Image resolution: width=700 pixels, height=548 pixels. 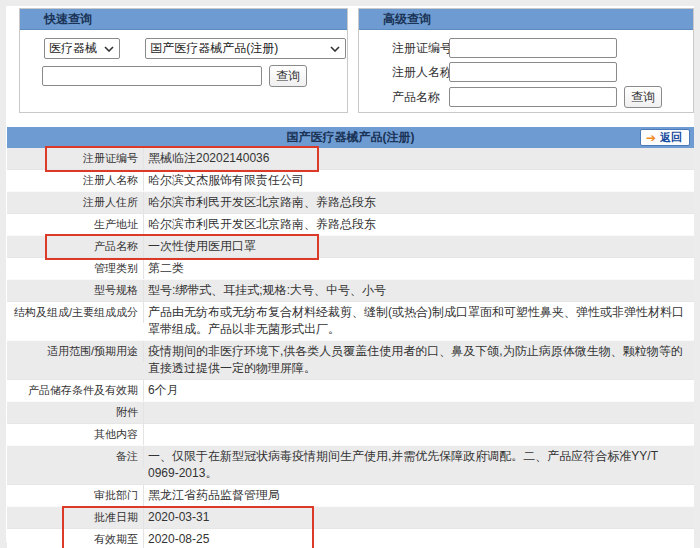 I want to click on advanced-query-title: 高级查询, so click(x=526, y=20).